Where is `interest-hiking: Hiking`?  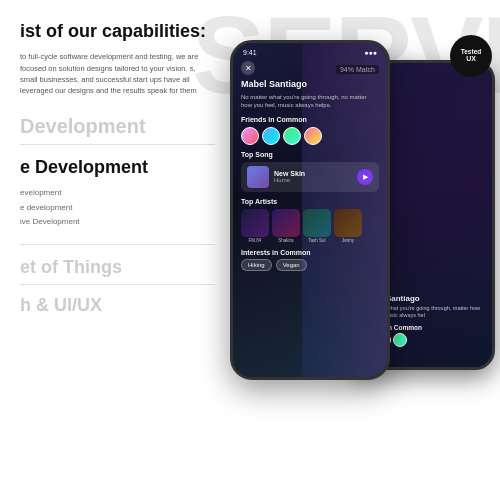
interest-hiking: Hiking is located at coordinates (256, 265).